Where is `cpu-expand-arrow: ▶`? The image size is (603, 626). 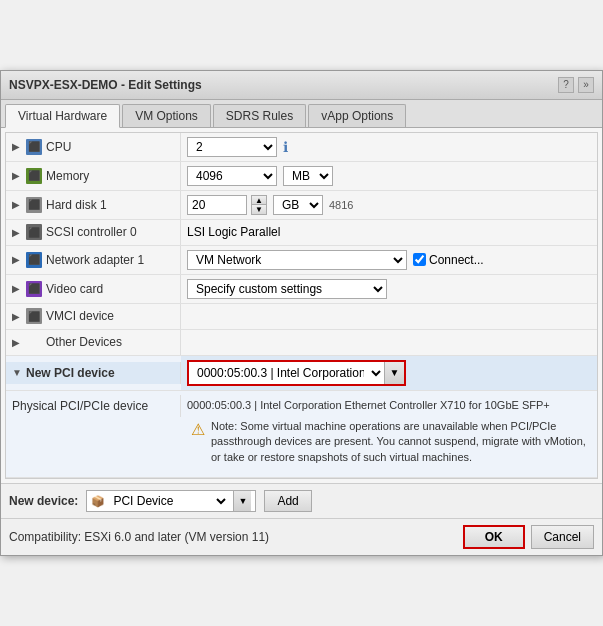 cpu-expand-arrow: ▶ is located at coordinates (17, 146).